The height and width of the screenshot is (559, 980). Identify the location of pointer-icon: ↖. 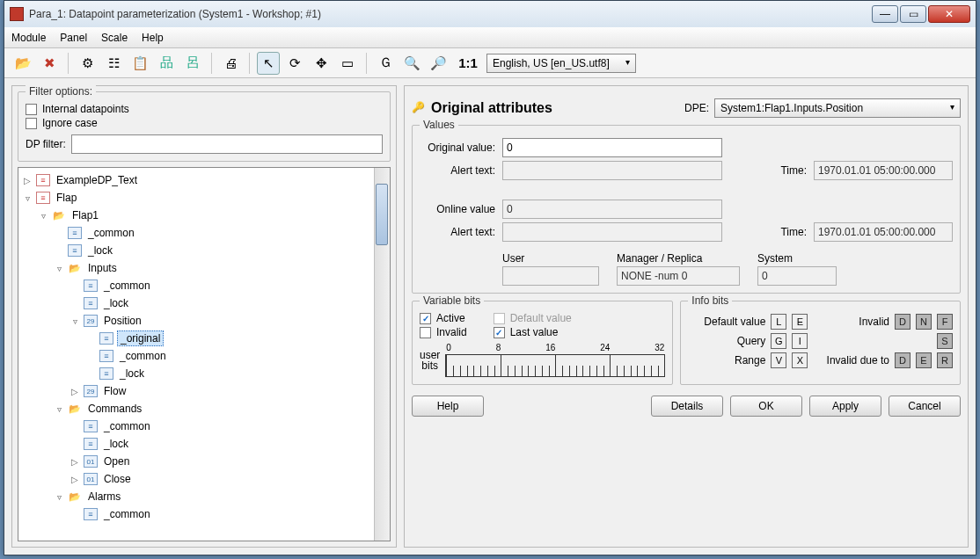
(268, 63).